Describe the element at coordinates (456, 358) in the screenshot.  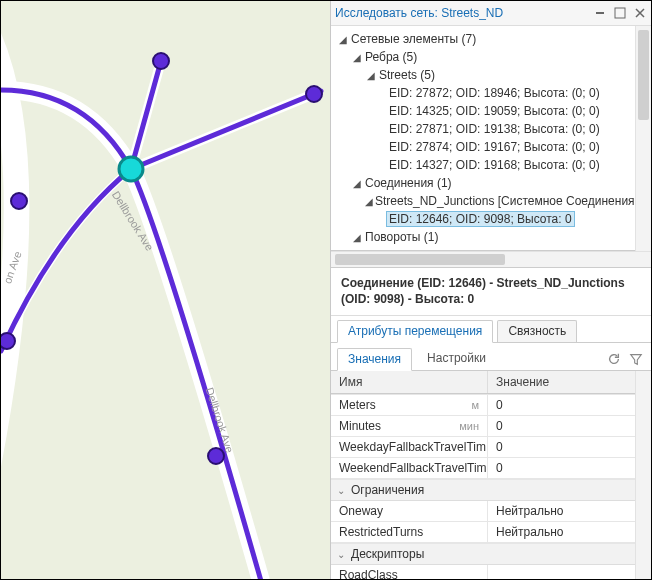
I see `subtab-settings: Настройки` at that location.